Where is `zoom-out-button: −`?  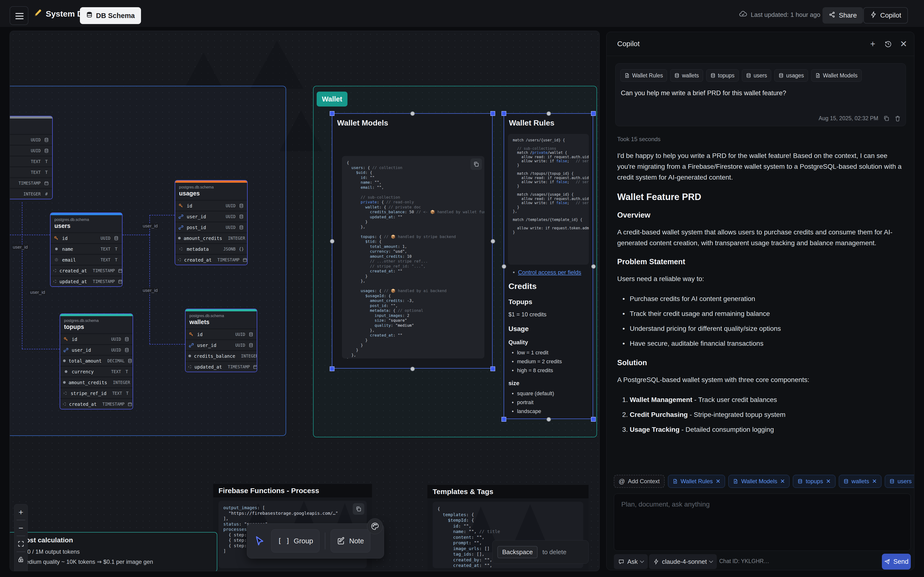
zoom-out-button: − is located at coordinates (21, 528).